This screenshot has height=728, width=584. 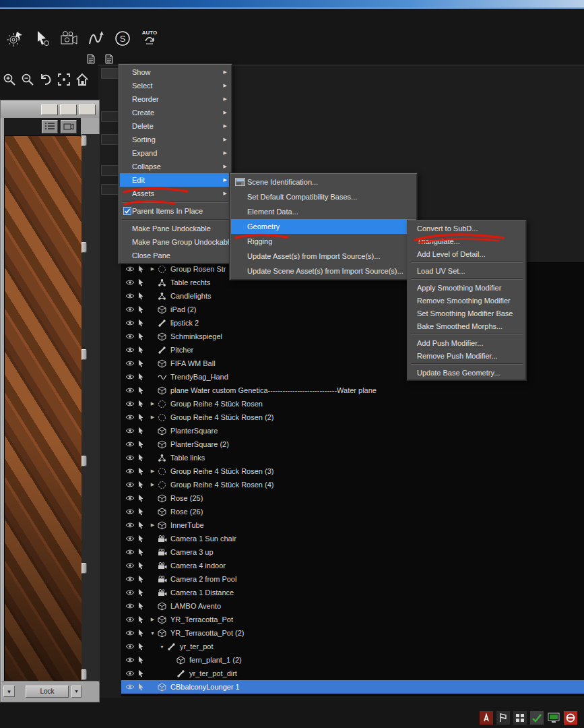 I want to click on geometry-submenu-item: Remove Smoothing Modifier, so click(x=467, y=301).